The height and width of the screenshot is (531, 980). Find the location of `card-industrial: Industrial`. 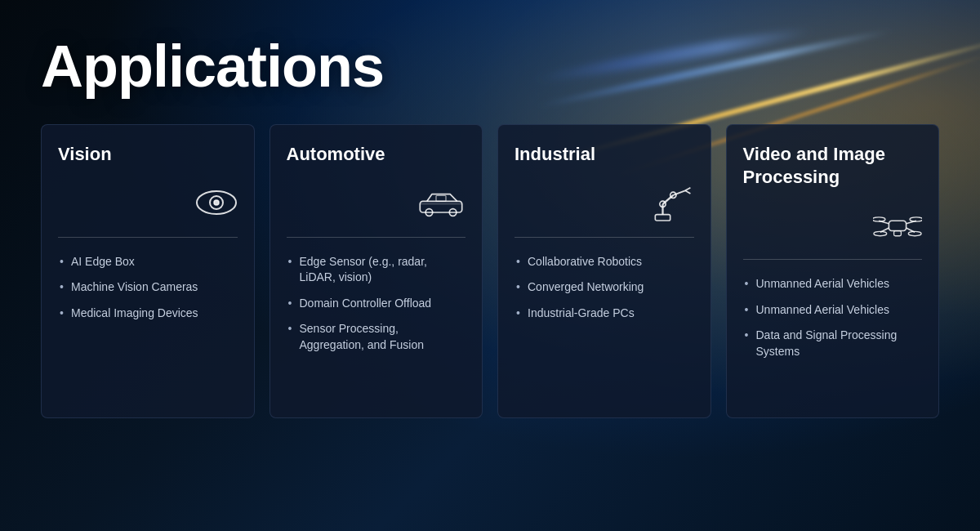

card-industrial: Industrial is located at coordinates (604, 271).